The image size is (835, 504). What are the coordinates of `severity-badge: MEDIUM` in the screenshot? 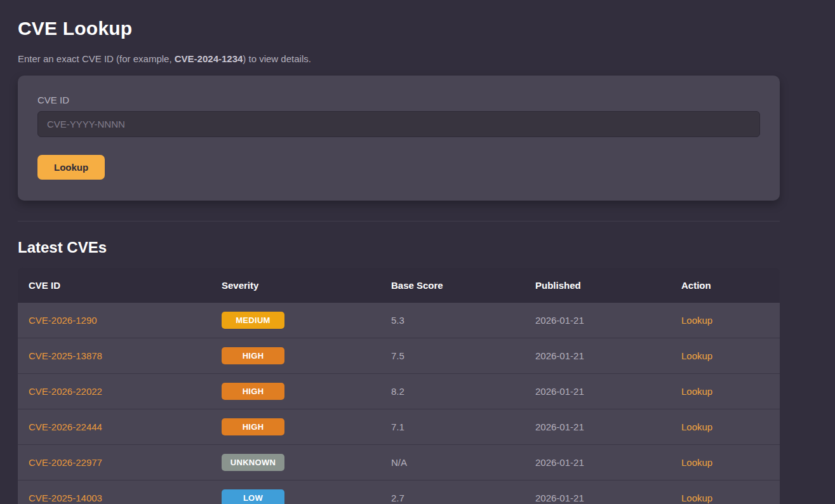 It's located at (253, 320).